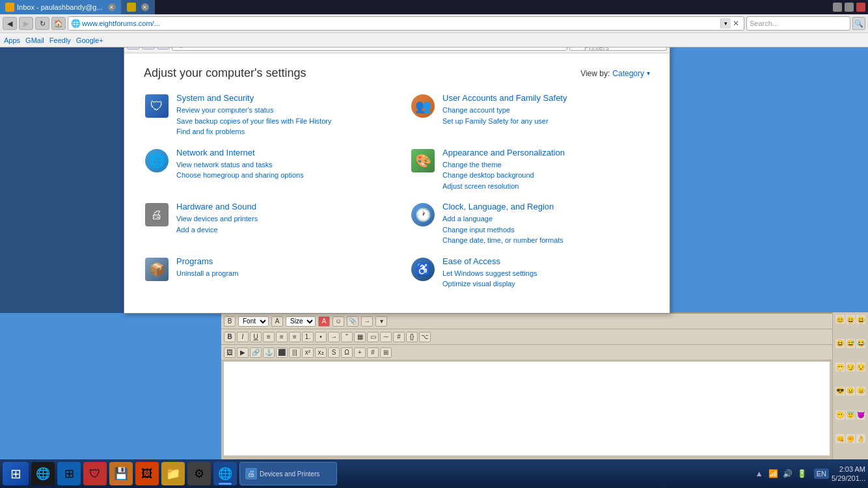 Image resolution: width=868 pixels, height=488 pixels. What do you see at coordinates (301, 321) in the screenshot?
I see `editor-size-select: Size` at bounding box center [301, 321].